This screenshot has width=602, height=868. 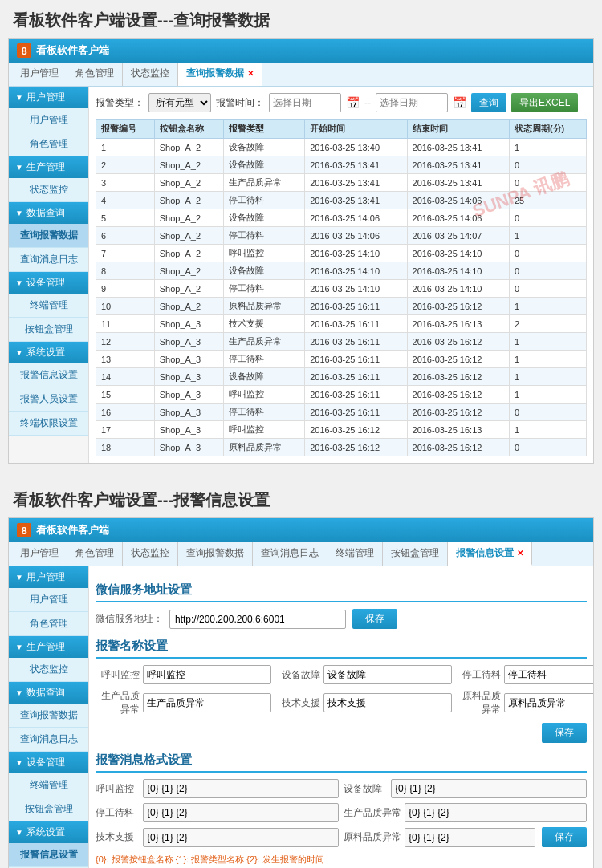 What do you see at coordinates (48, 144) in the screenshot?
I see `sidebar-item-role-1: 角色管理` at bounding box center [48, 144].